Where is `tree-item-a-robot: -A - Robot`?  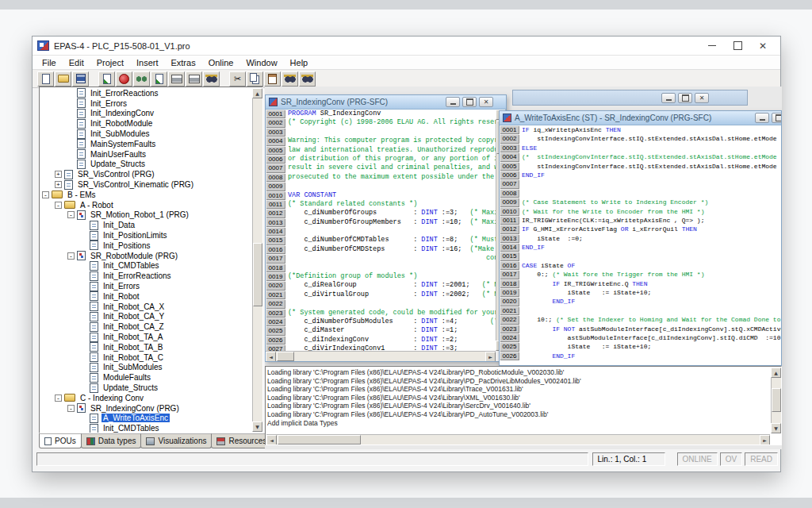 tree-item-a-robot: -A - Robot is located at coordinates (146, 205).